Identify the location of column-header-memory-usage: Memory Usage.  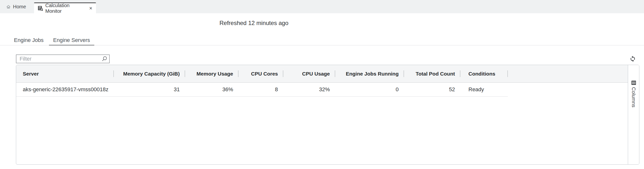
(212, 74).